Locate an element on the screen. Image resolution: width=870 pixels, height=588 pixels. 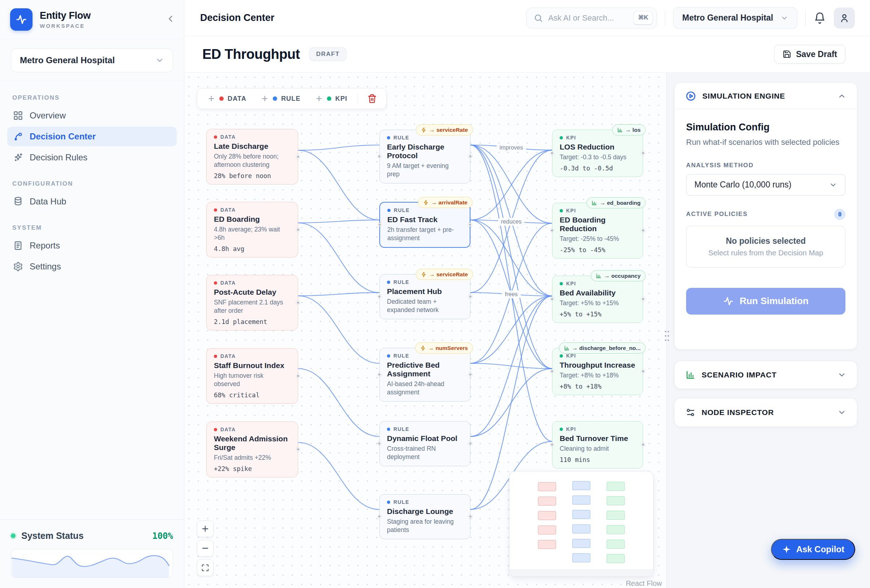
canvas-node-throughput_increase: KPIThroughput IncreaseTarget: +8% to +18… is located at coordinates (597, 371).